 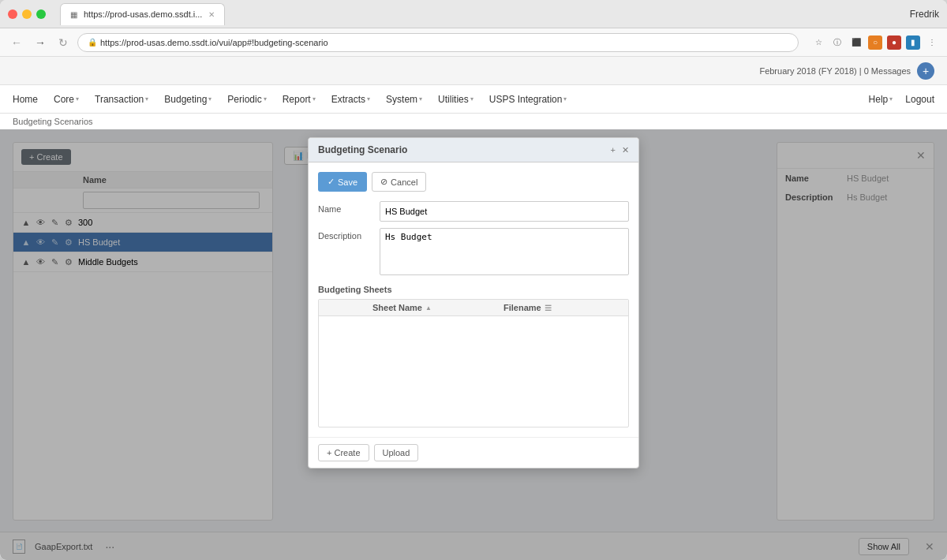 What do you see at coordinates (215, 43) in the screenshot?
I see `url-text: https://prod-usas.demo.ssdt.io/vui/app#!…` at bounding box center [215, 43].